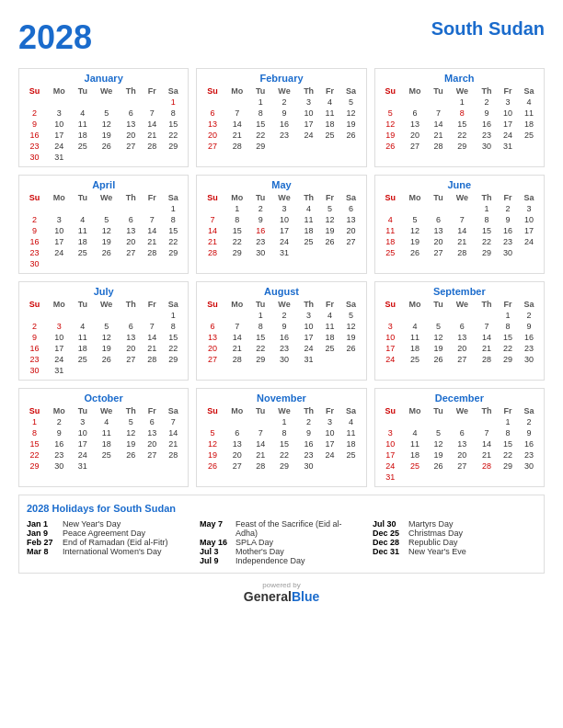 This screenshot has height=728, width=563. I want to click on holiday-item: Dec 25Christmas Day, so click(454, 533).